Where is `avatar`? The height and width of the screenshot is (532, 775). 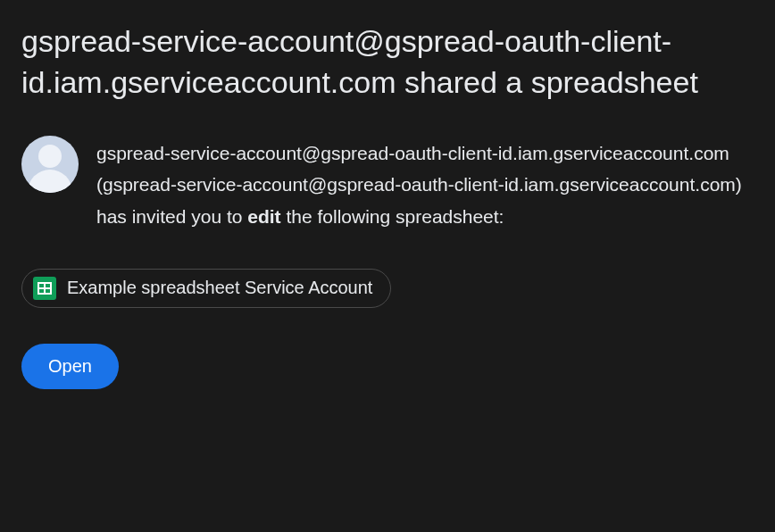 avatar is located at coordinates (50, 164).